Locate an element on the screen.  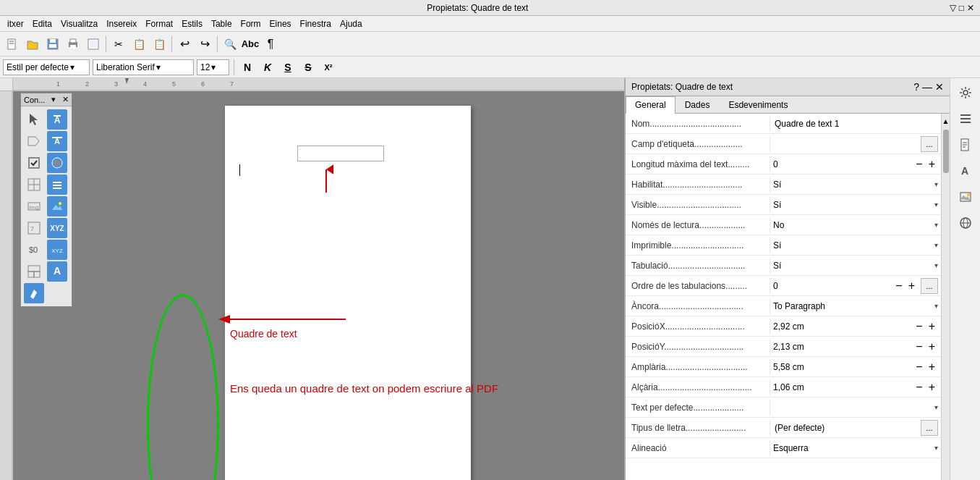
scroll-up-btn: ▲ is located at coordinates (946, 121).